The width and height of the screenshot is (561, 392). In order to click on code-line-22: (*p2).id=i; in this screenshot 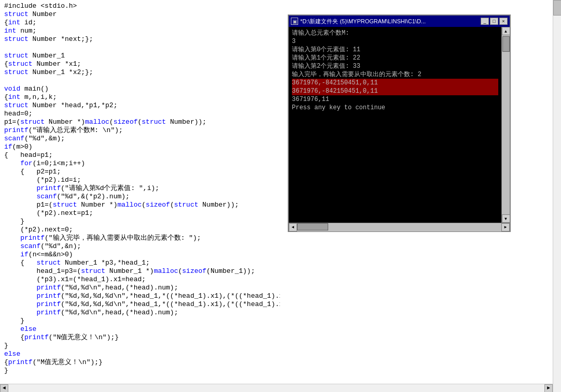, I will do `click(140, 180)`.